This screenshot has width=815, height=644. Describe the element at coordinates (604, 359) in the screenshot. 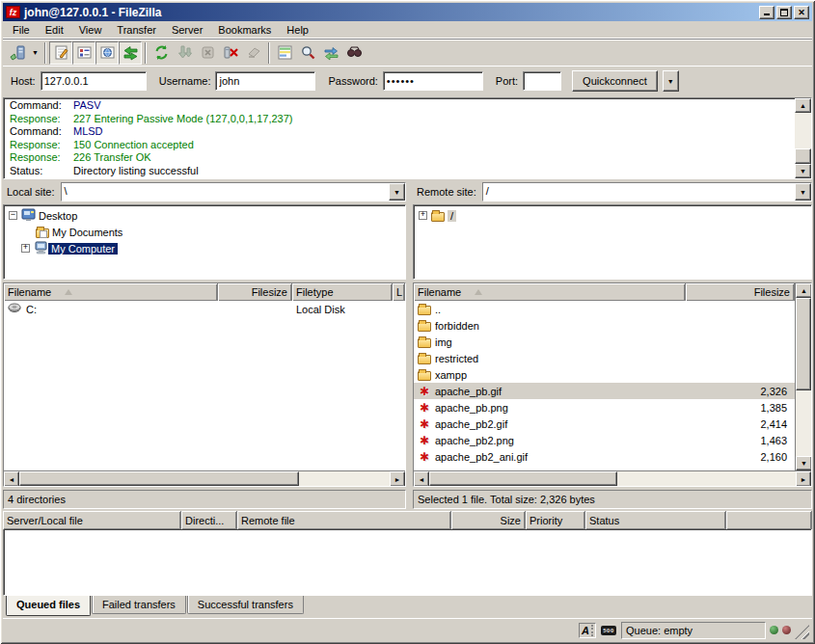

I see `file-row: restricted` at that location.